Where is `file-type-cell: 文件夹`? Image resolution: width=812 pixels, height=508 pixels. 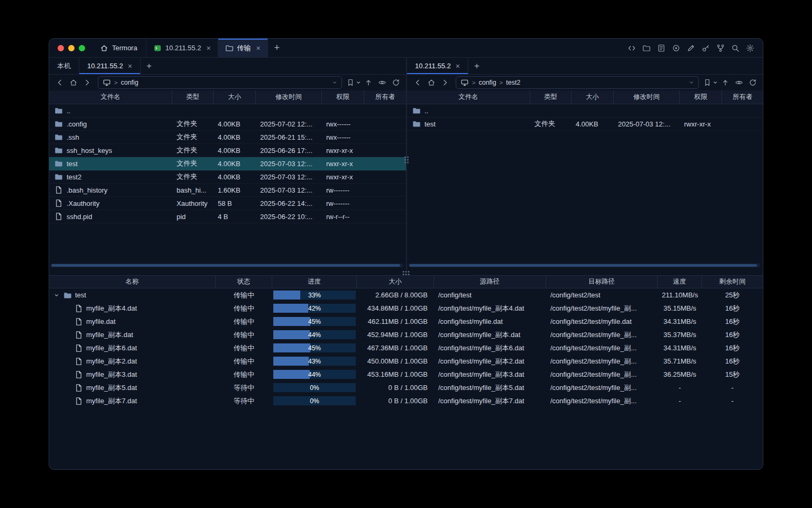
file-type-cell: 文件夹 is located at coordinates (193, 164).